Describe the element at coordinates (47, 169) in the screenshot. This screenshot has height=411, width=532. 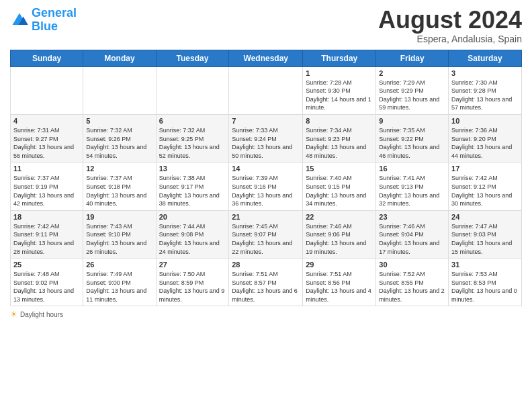
I see `day-number: 11` at that location.